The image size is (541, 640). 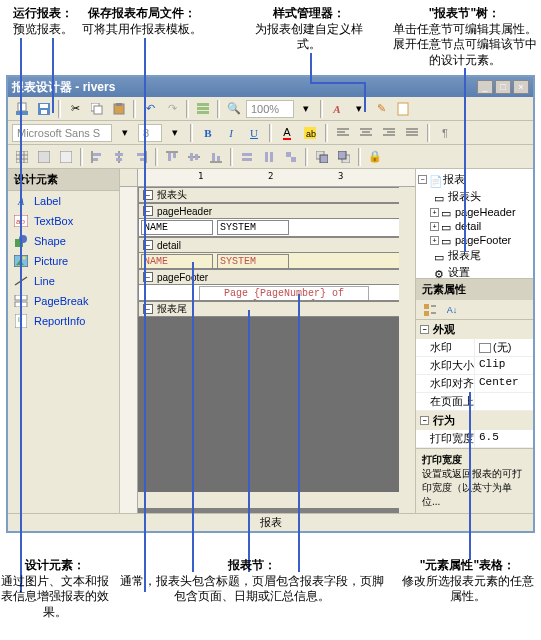 What do you see at coordinates (194, 157) in the screenshot?
I see `align-middle-obj-button` at bounding box center [194, 157].